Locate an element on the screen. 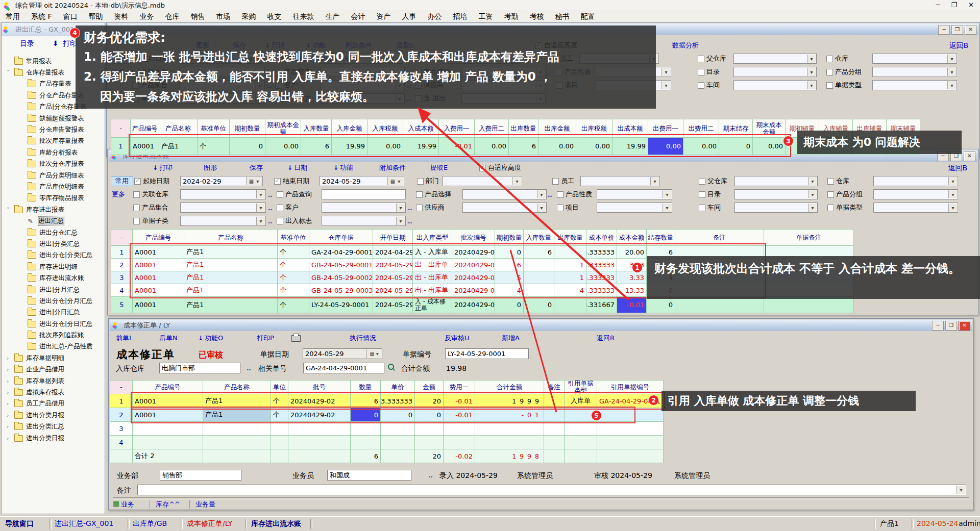 Image resolution: width=980 pixels, height=531 pixels. toolbar-item: ↓ 功能 is located at coordinates (343, 168).